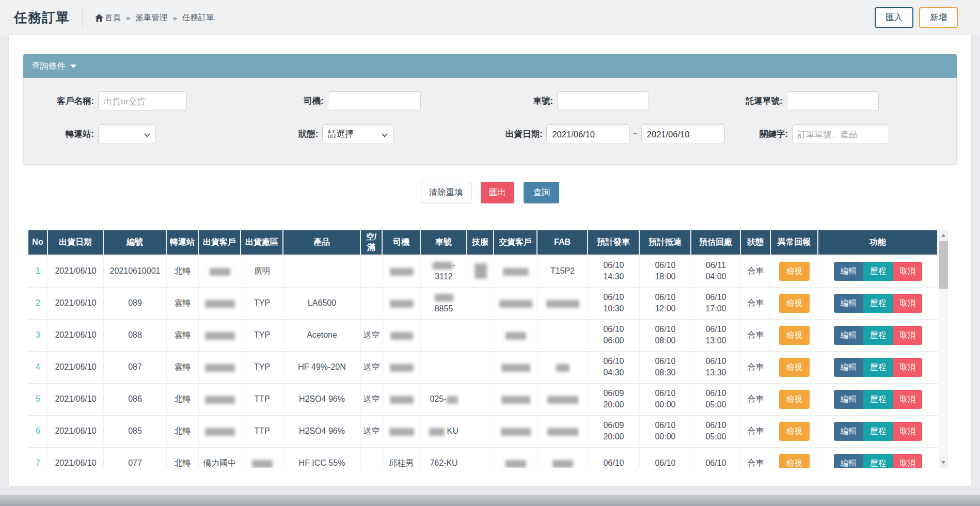 Image resolution: width=980 pixels, height=506 pixels. I want to click on ship-date-from-input, so click(588, 134).